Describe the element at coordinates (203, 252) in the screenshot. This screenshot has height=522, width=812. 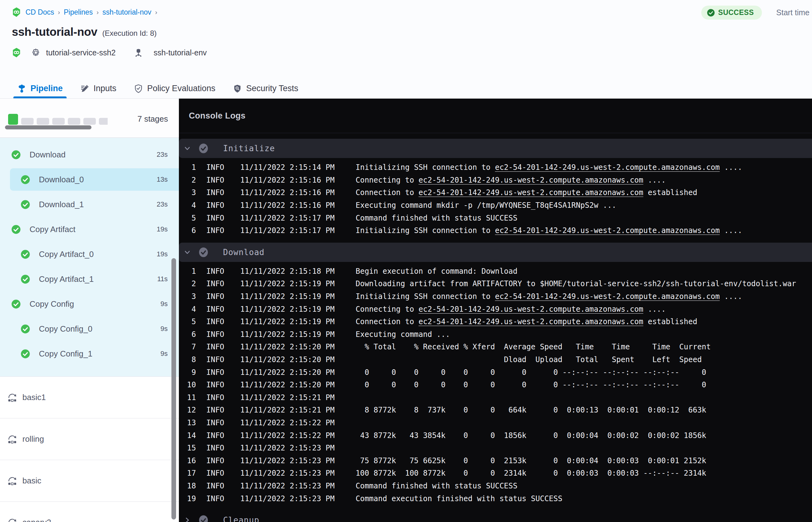
I see `section-status-icon` at that location.